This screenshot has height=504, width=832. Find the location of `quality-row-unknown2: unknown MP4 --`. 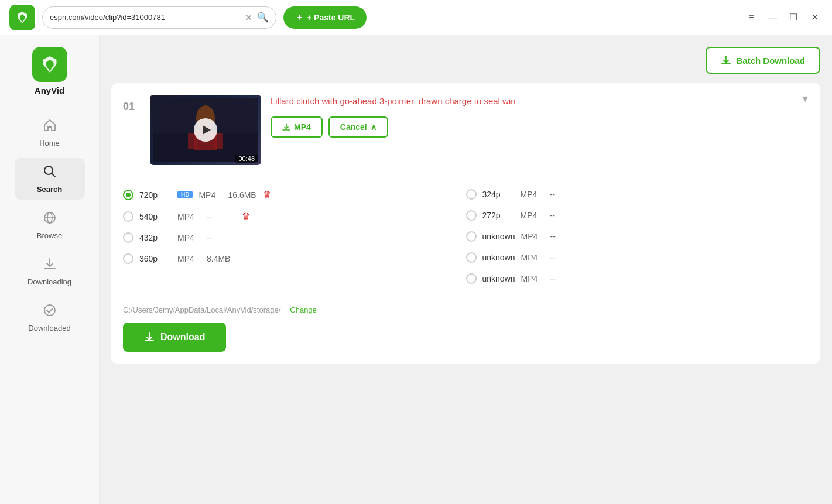

quality-row-unknown2: unknown MP4 -- is located at coordinates (638, 258).